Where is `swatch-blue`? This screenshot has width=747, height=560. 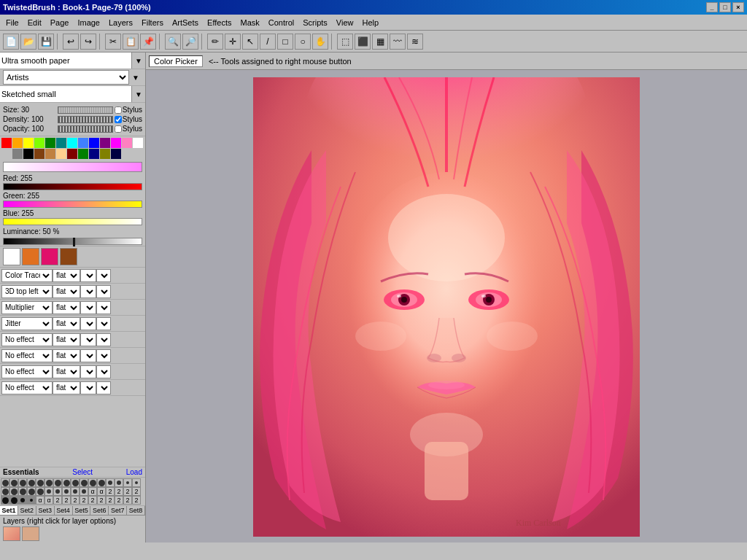
swatch-blue is located at coordinates (94, 143).